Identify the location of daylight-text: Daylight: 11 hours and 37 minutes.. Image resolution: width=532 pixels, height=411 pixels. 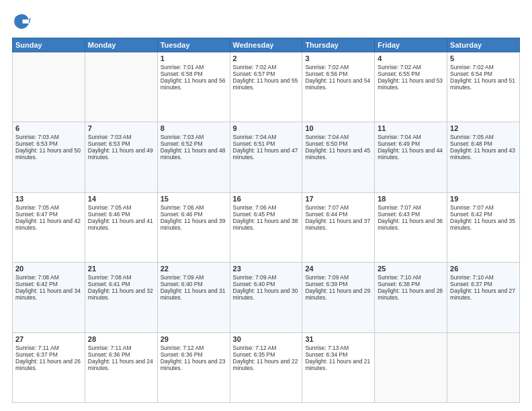
(337, 224).